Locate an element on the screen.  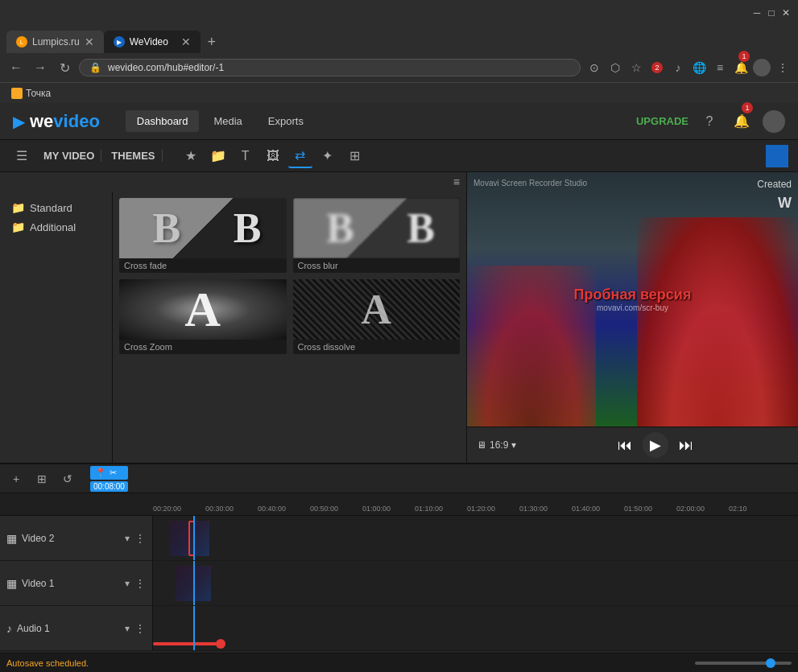
tab-media: Media is located at coordinates (227, 121).